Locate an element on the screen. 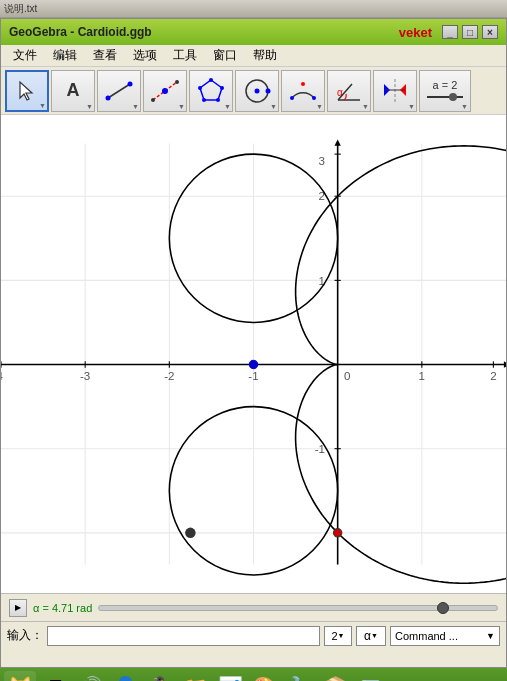 Image resolution: width=507 pixels, height=681 pixels. menu-file: 文件 is located at coordinates (25, 56).